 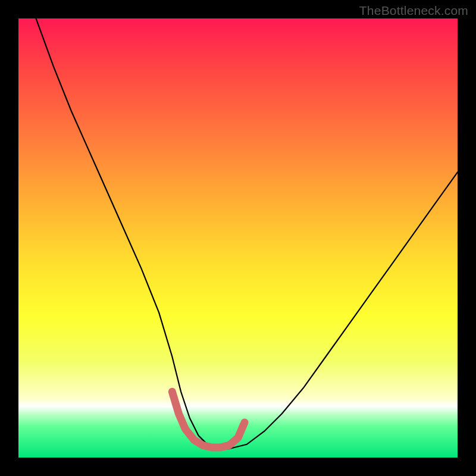 I want to click on watermark-text: TheBottleneck.com, so click(x=414, y=11).